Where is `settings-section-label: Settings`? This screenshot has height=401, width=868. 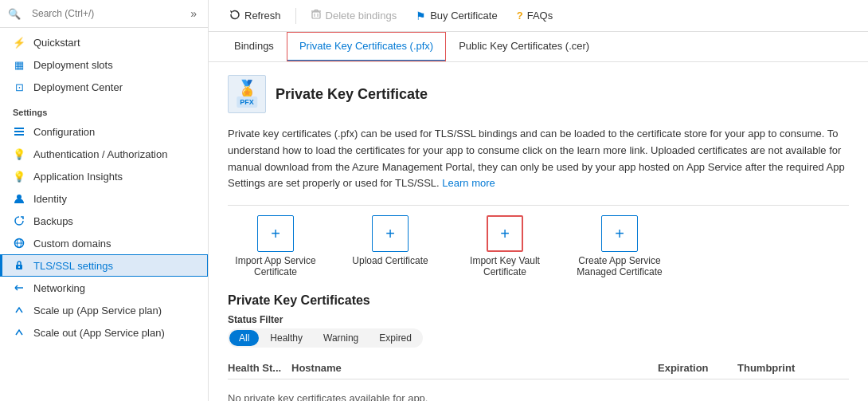
settings-section-label: Settings is located at coordinates (104, 109).